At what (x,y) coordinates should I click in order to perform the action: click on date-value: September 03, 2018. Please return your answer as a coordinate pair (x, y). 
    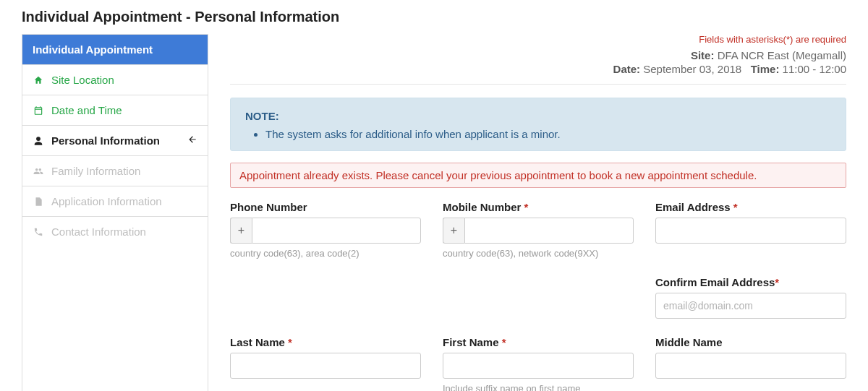
    Looking at the image, I should click on (692, 69).